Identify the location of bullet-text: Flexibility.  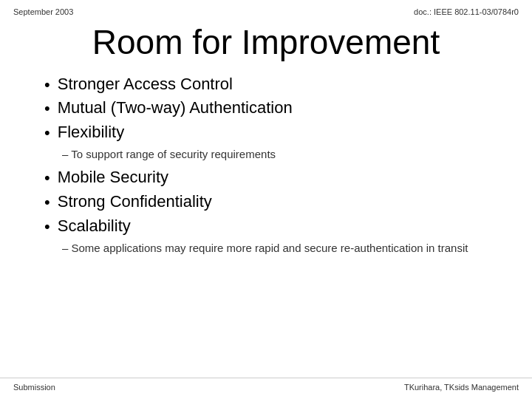
(91, 132).